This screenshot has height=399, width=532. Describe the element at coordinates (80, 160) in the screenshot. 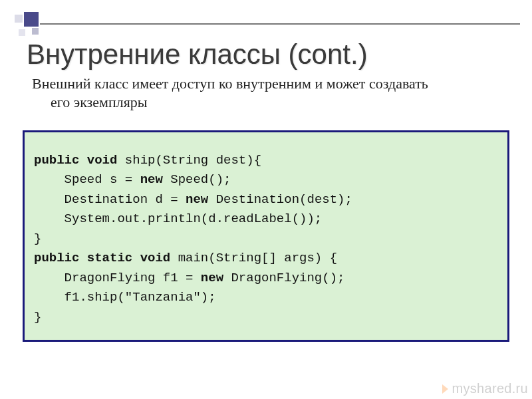

I see `code-keyword: public void` at that location.